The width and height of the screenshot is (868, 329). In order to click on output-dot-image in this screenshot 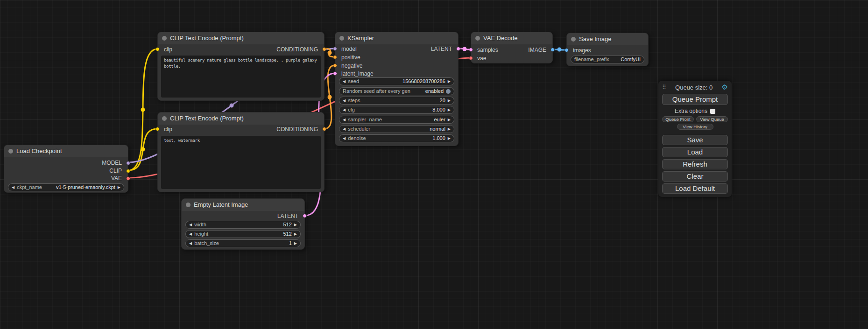, I will do `click(553, 49)`.